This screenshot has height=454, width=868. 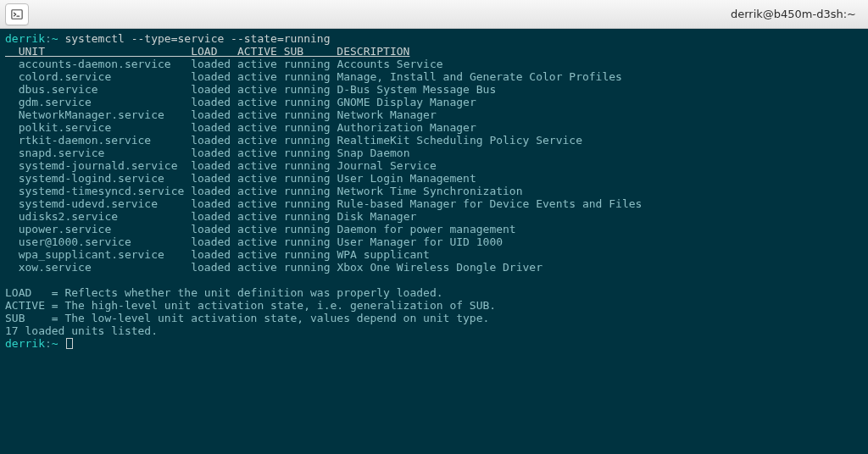 What do you see at coordinates (434, 51) in the screenshot?
I see `table-header: UNIT LOAD ACTIVE SUB DESCRIPTION` at bounding box center [434, 51].